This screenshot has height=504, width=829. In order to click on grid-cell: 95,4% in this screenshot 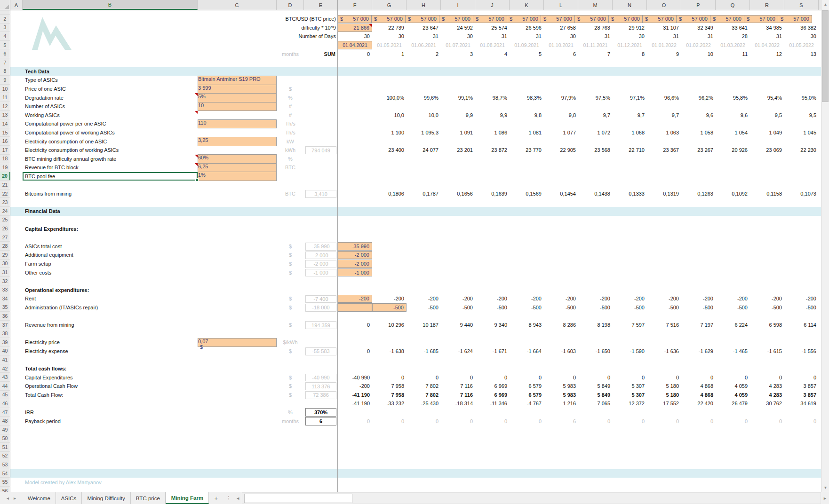, I will do `click(767, 98)`.